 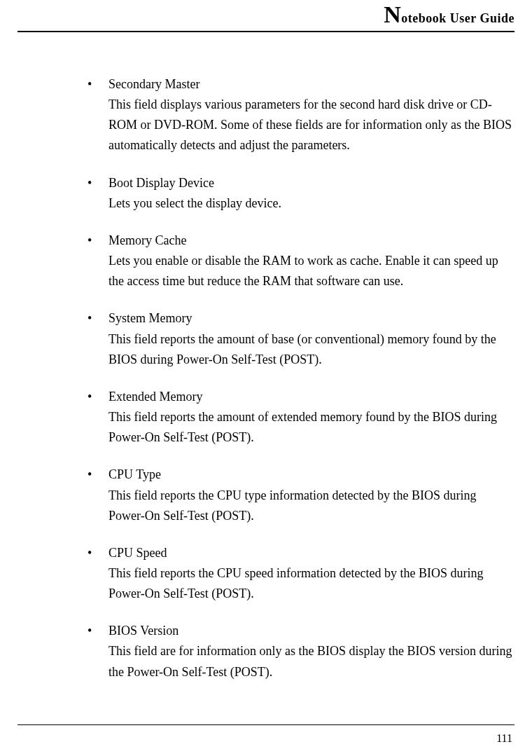 I want to click on footer-rule, so click(x=266, y=724).